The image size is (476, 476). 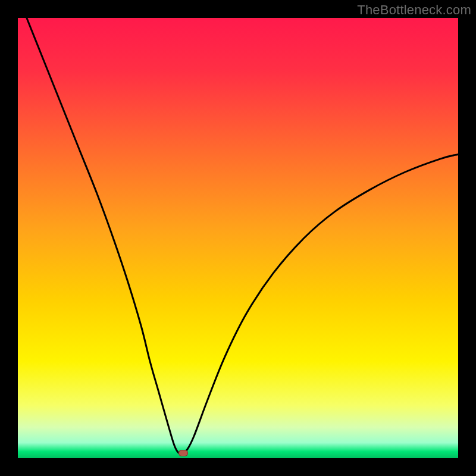 I want to click on minimum-marker, so click(x=183, y=453).